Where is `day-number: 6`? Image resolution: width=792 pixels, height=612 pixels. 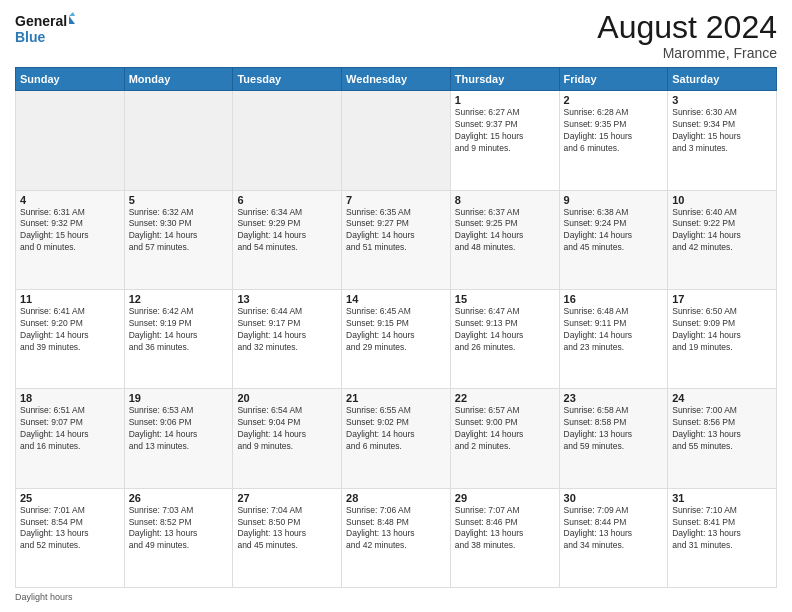 day-number: 6 is located at coordinates (287, 200).